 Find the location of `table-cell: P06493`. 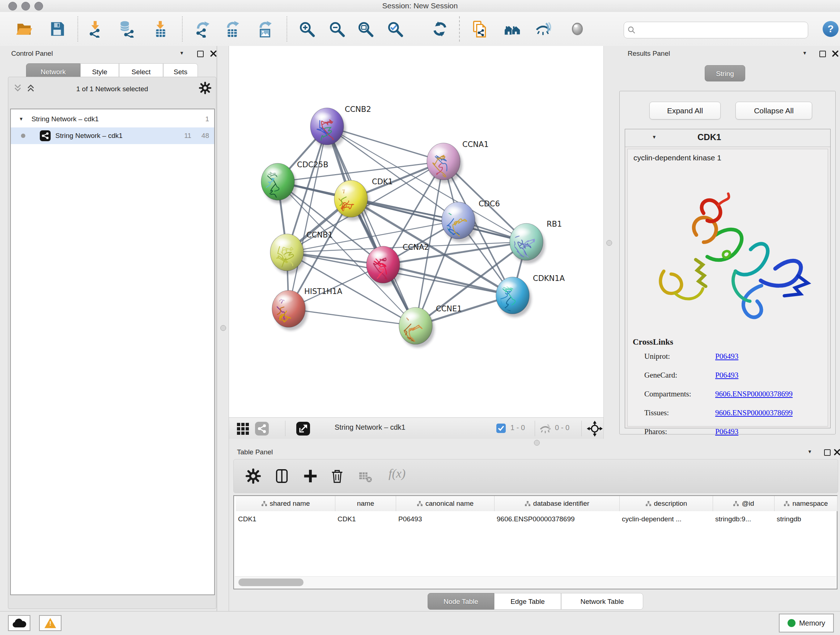

table-cell: P06493 is located at coordinates (445, 519).